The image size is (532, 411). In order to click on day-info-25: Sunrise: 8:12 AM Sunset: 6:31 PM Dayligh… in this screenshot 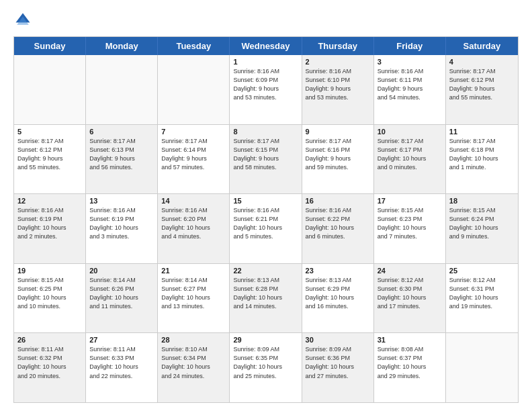, I will do `click(482, 293)`.